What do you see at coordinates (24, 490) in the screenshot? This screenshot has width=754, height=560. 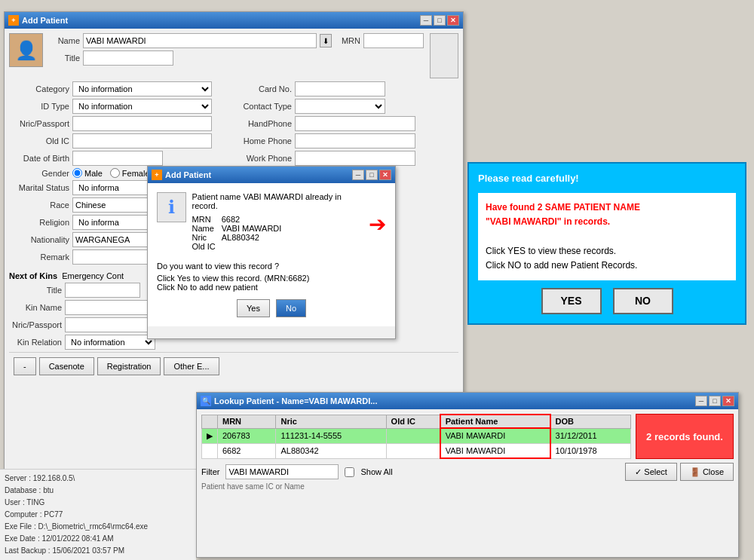 I see `database-label: Database :` at bounding box center [24, 490].